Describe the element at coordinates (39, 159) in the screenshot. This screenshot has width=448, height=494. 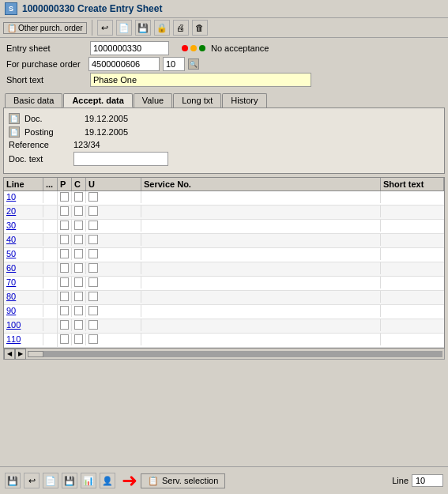
I see `doc-text-label: Doc. text` at that location.